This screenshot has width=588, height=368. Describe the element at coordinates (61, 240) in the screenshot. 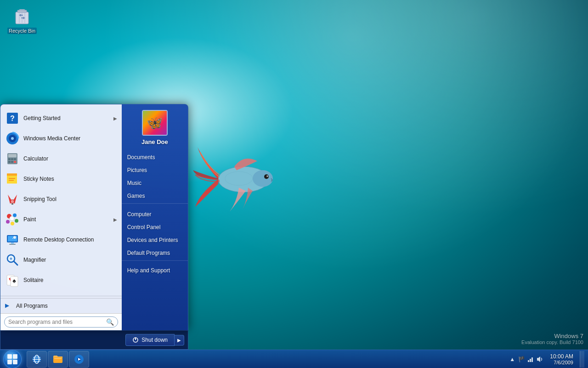

I see `menu-item-remote-desktop: Remote Desktop Connection` at that location.